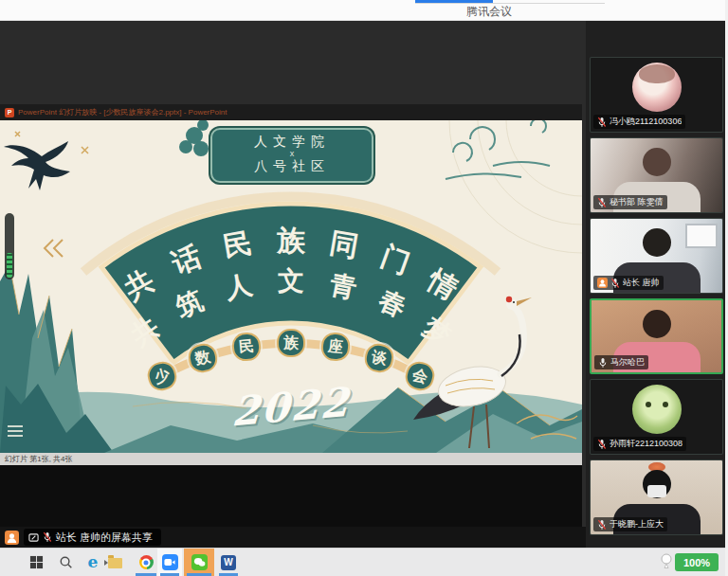  What do you see at coordinates (36, 563) in the screenshot?
I see `windows-icon` at bounding box center [36, 563].